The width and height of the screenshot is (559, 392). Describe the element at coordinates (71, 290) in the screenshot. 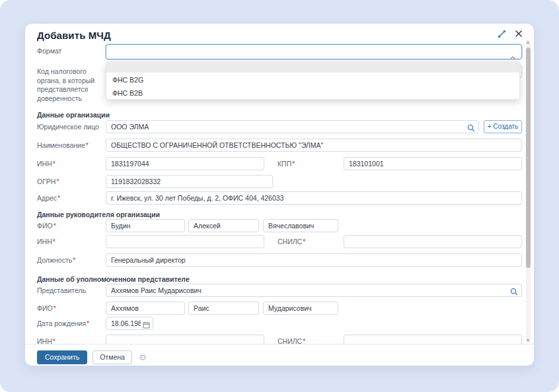

I see `representative-label: Представитель` at that location.